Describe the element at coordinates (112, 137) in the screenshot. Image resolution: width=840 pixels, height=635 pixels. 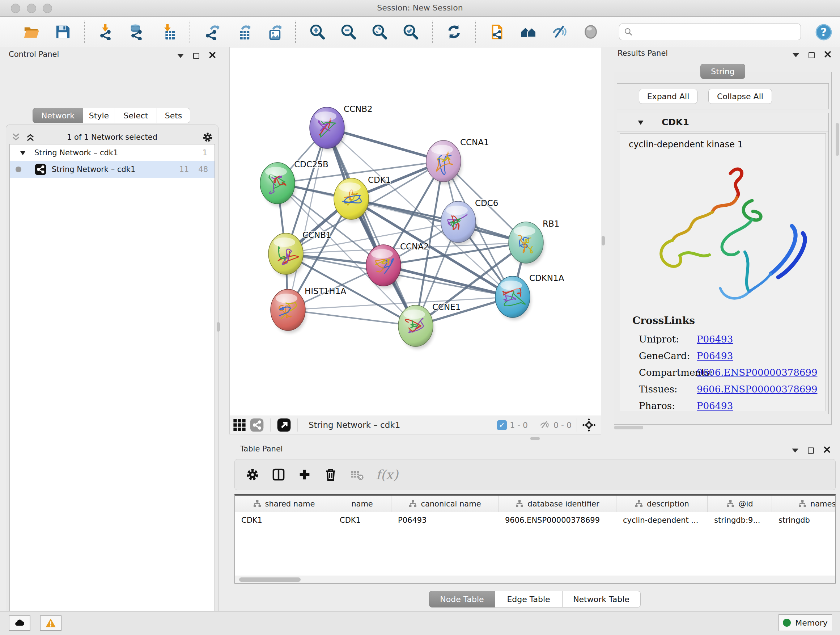
I see `network-list-header: 1 of 1 Network selected` at that location.